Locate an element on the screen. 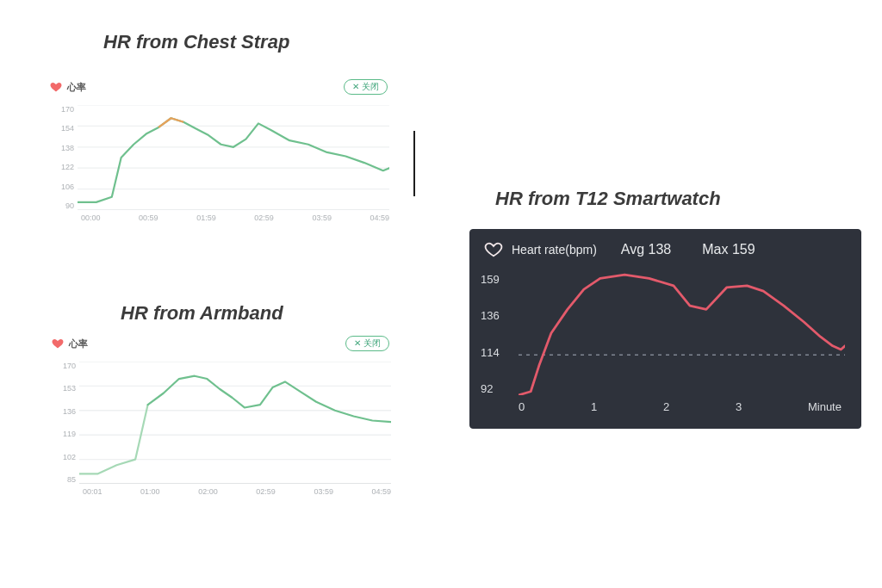 The image size is (882, 588). x-tick: 00:00 is located at coordinates (91, 220).